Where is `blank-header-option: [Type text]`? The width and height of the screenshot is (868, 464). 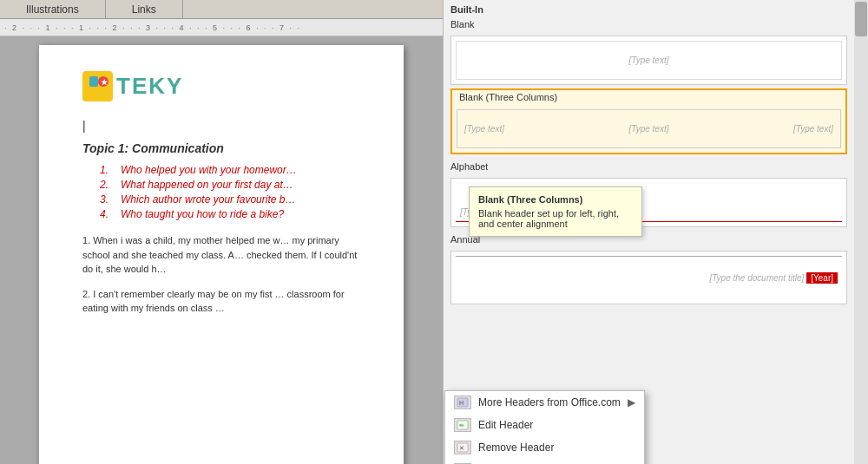 blank-header-option: [Type text] is located at coordinates (649, 61).